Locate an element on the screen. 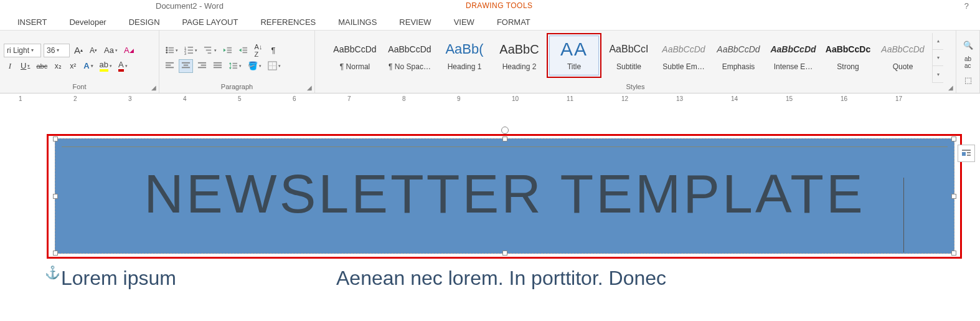  change-case-button: Aa is located at coordinates (111, 50).